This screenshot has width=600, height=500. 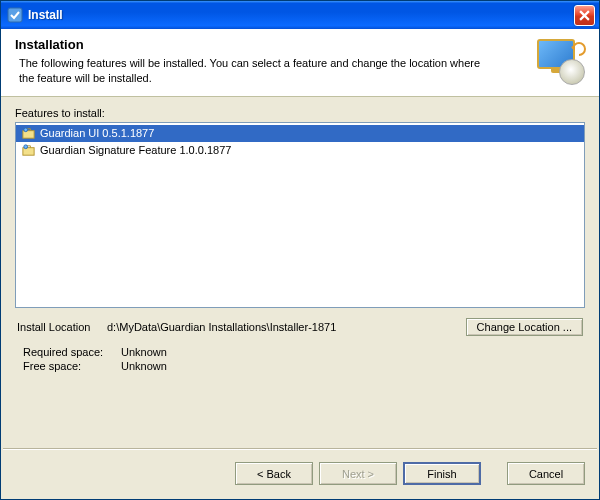 What do you see at coordinates (70, 366) in the screenshot?
I see `free-space-label: Free space:` at bounding box center [70, 366].